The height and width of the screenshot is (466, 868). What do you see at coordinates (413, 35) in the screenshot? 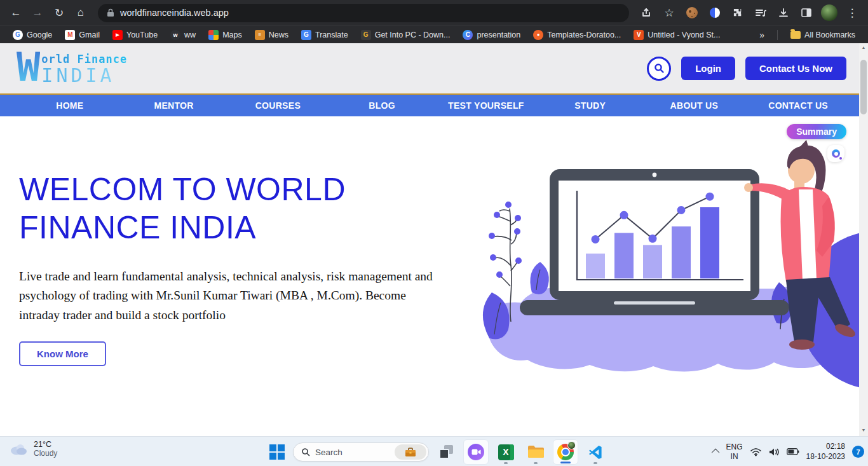
I see `bookmark-label: Get Into PC - Down...` at bounding box center [413, 35].